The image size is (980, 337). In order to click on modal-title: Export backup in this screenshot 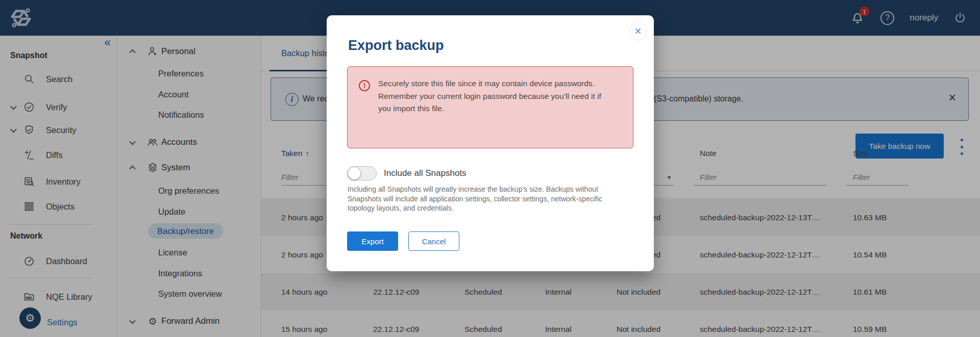, I will do `click(396, 46)`.